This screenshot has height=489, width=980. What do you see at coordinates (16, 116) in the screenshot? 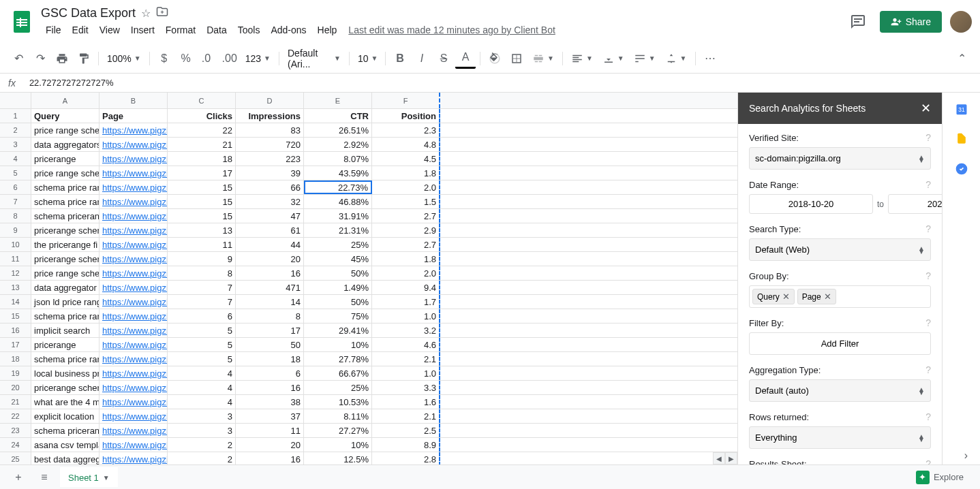
I see `row-header: 1` at bounding box center [16, 116].